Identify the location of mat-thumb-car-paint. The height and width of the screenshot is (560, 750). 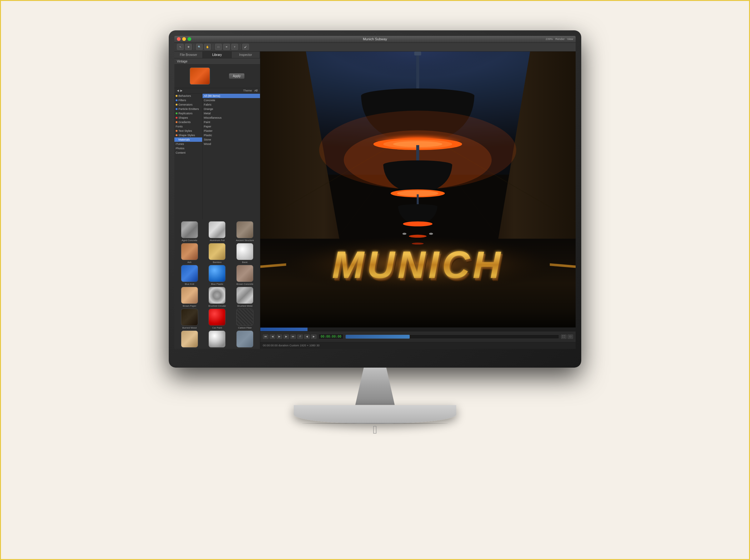
(217, 317).